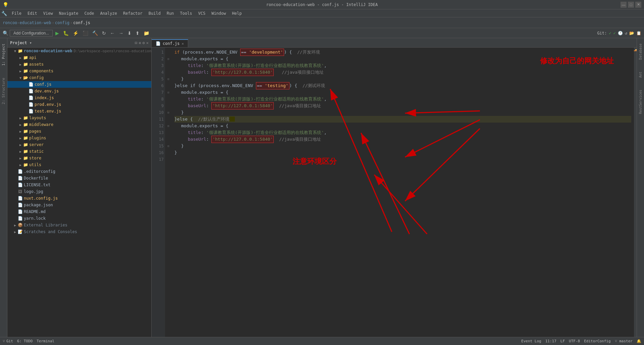  I want to click on close-panel-icon: ✕, so click(148, 43).